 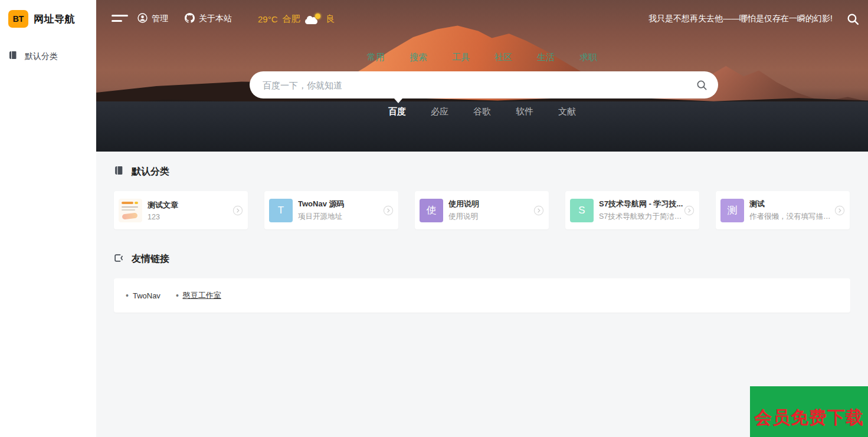 What do you see at coordinates (482, 172) in the screenshot?
I see `category-section-header: 默认分类` at bounding box center [482, 172].